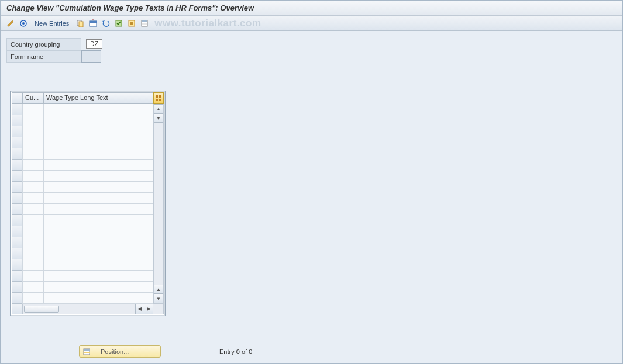 The width and height of the screenshot is (623, 364). What do you see at coordinates (51, 23) in the screenshot?
I see `new-entries-button: New Entries` at bounding box center [51, 23].